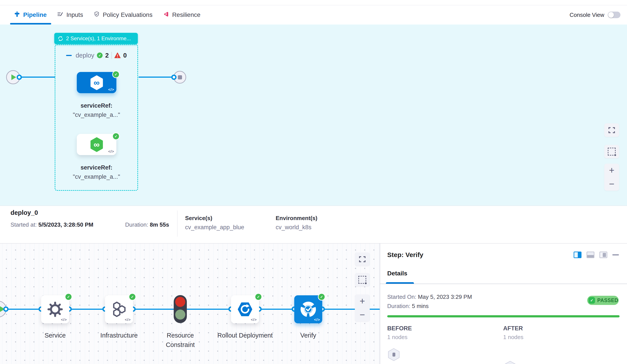 This screenshot has width=627, height=364. What do you see at coordinates (186, 15) in the screenshot?
I see `tab-resilience-label: Resilience` at bounding box center [186, 15].